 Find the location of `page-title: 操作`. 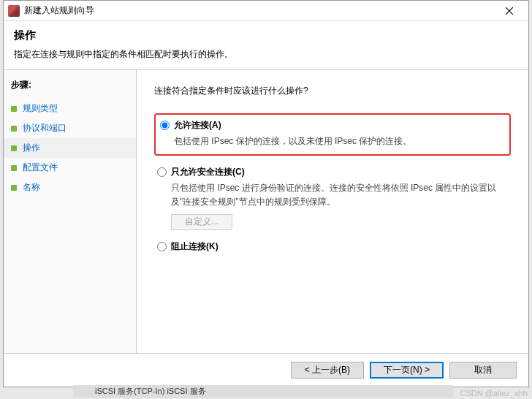

page-title: 操作 is located at coordinates (266, 35).